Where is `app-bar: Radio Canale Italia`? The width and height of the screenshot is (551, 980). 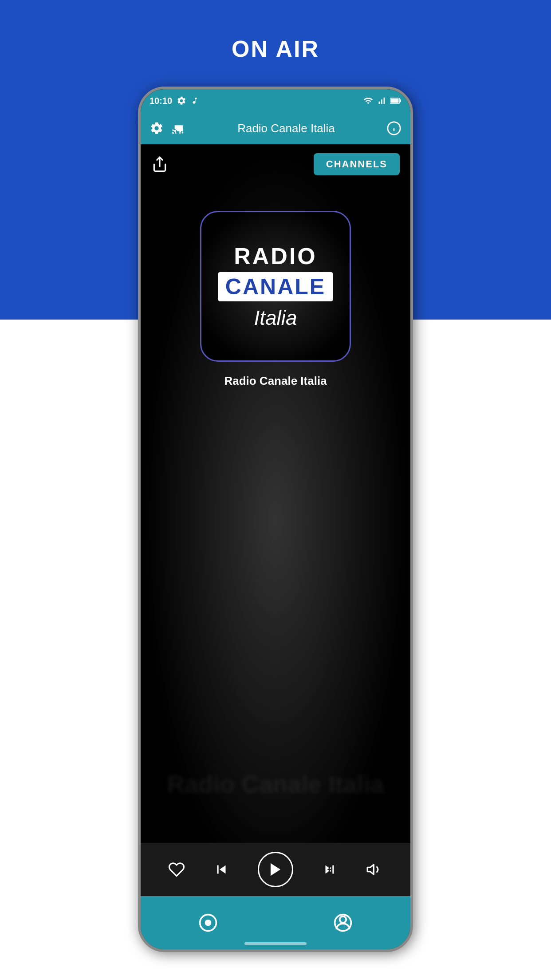
app-bar: Radio Canale Italia is located at coordinates (276, 128).